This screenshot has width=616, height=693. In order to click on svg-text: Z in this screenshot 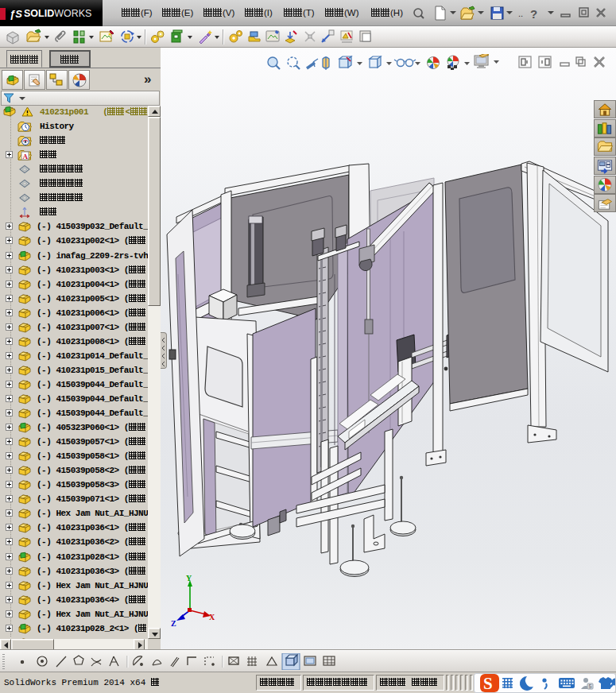, I will do `click(173, 623)`.